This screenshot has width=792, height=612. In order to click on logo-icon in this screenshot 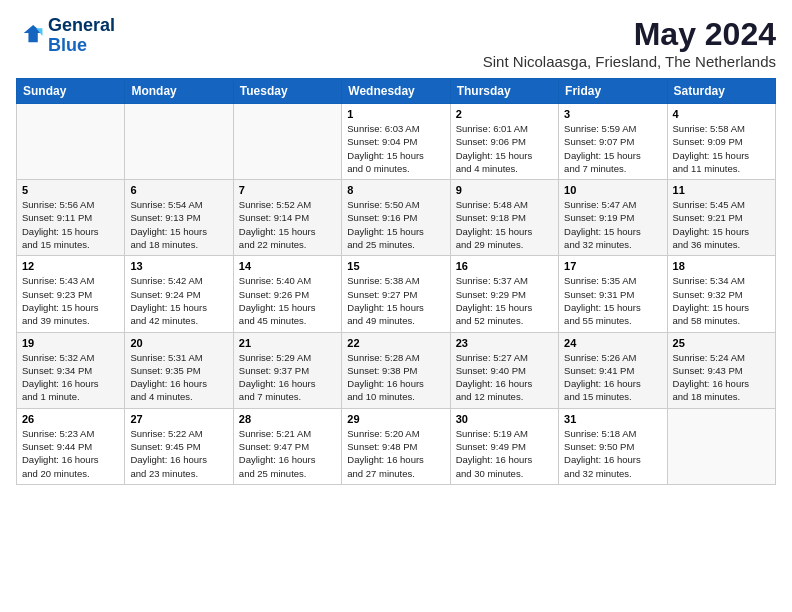, I will do `click(30, 36)`.